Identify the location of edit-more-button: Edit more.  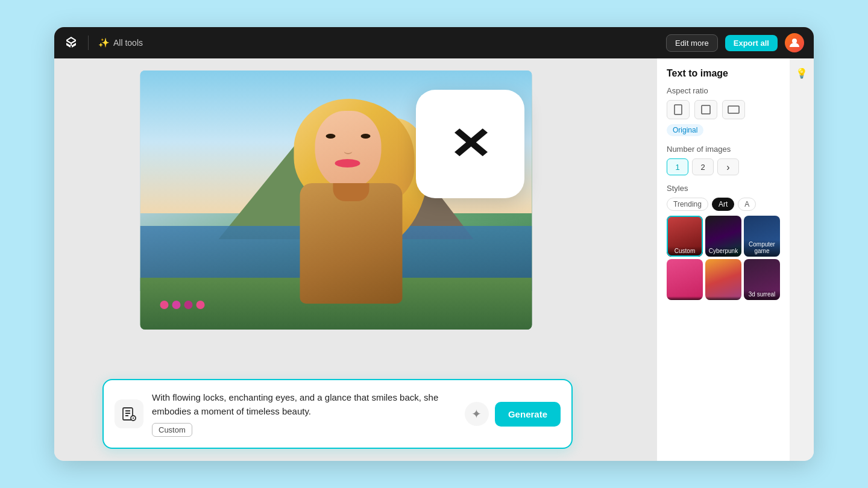
(692, 43).